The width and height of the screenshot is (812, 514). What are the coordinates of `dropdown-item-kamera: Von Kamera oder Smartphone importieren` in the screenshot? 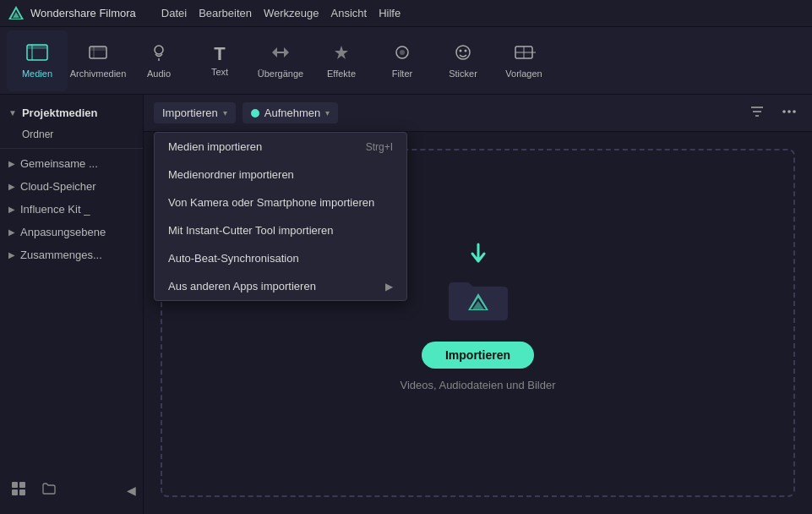 It's located at (281, 203).